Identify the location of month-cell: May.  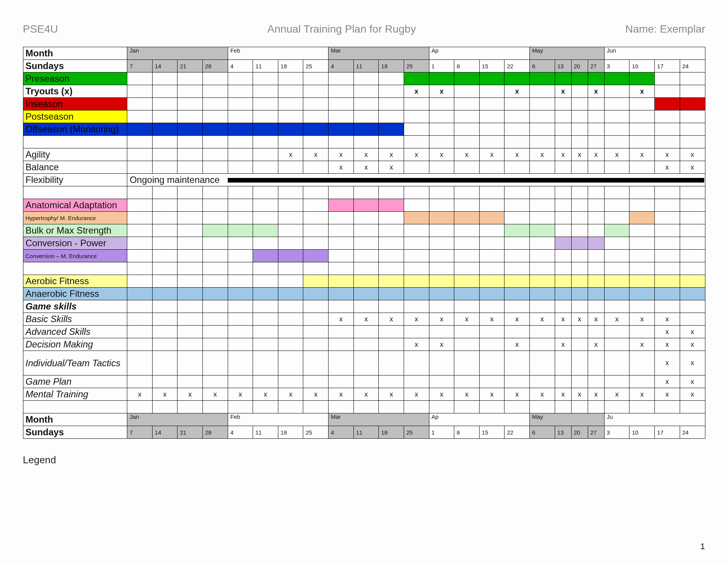
(567, 54).